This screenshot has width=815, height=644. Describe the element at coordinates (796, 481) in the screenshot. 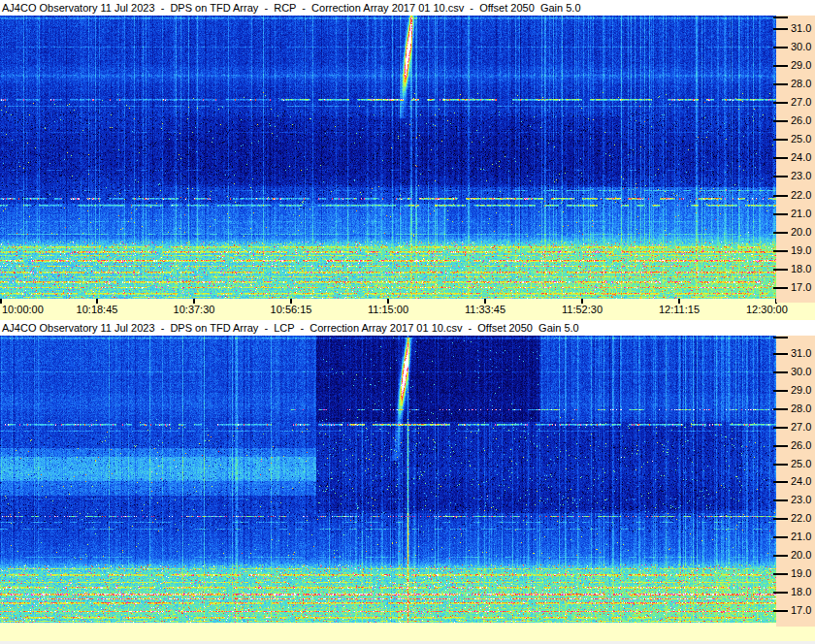

I see `freq-scale-lcp: 31.030.029.028.027.026.025.024.023.022.0…` at that location.